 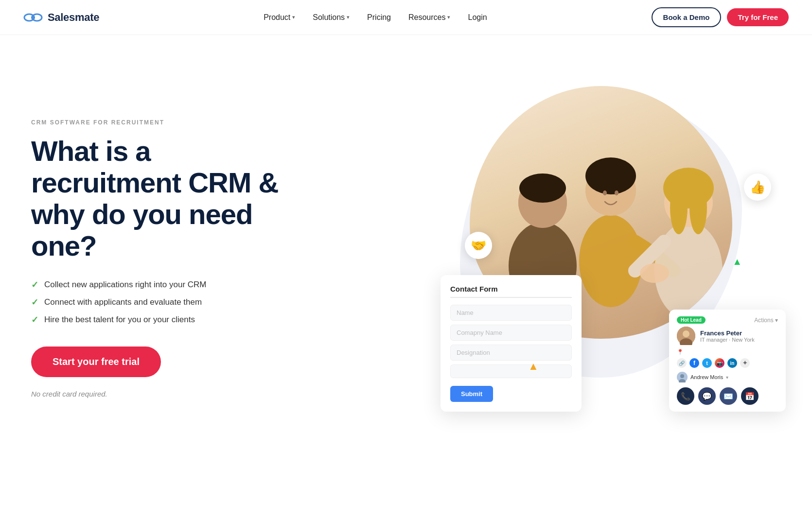 I want to click on nav-item-pricing: Pricing, so click(x=379, y=17).